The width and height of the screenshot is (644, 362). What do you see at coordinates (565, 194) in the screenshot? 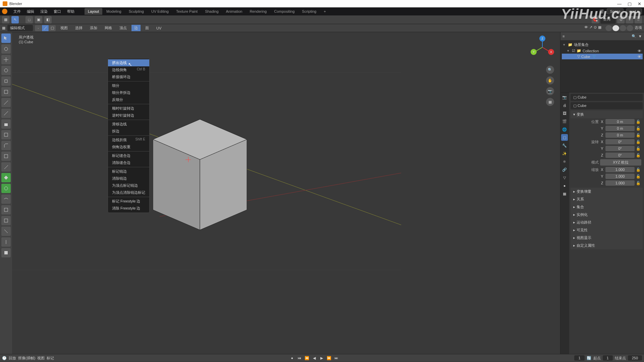
I see `ptab-texture: ▦` at bounding box center [565, 194].